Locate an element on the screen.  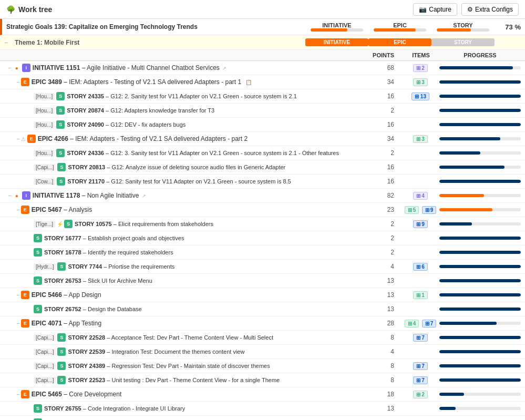
epic-4071-points: 28 is located at coordinates (382, 323).